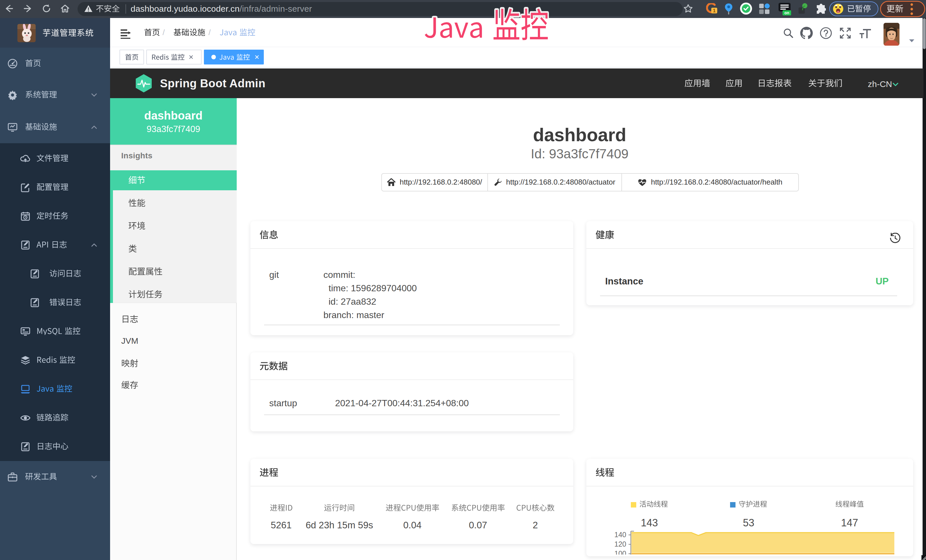  I want to click on svg-text: 1, so click(714, 11).